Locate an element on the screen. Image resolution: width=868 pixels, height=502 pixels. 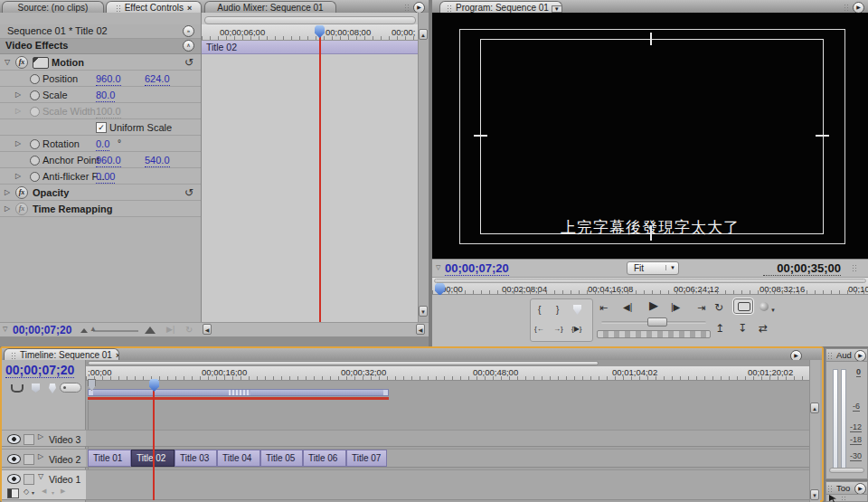
timeline-ruler: ;00;00 00;00;16;00 00;00;32;00 00;00;48;… is located at coordinates (448, 374).